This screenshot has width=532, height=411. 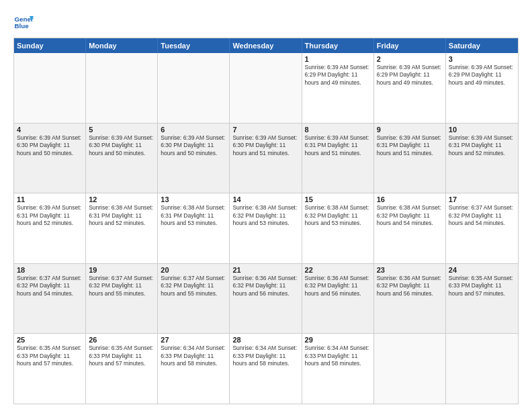 What do you see at coordinates (265, 130) in the screenshot?
I see `day-number: 7` at bounding box center [265, 130].